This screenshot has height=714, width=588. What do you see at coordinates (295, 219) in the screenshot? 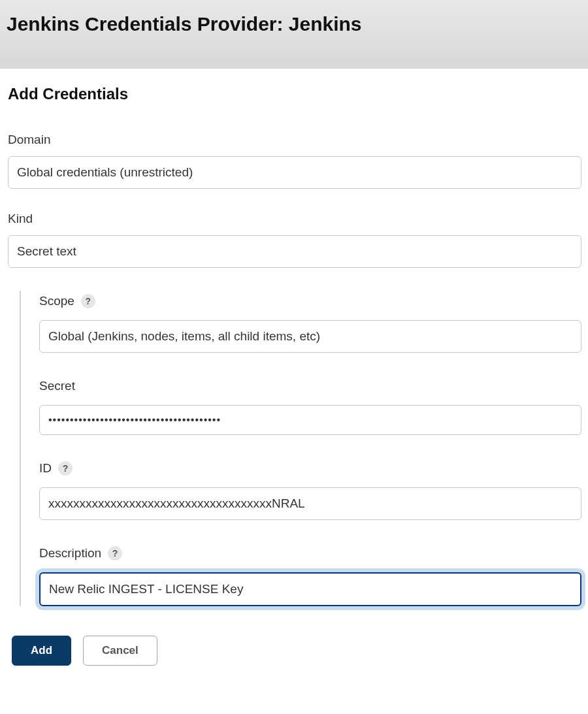
I see `kind-label: Kind` at bounding box center [295, 219].